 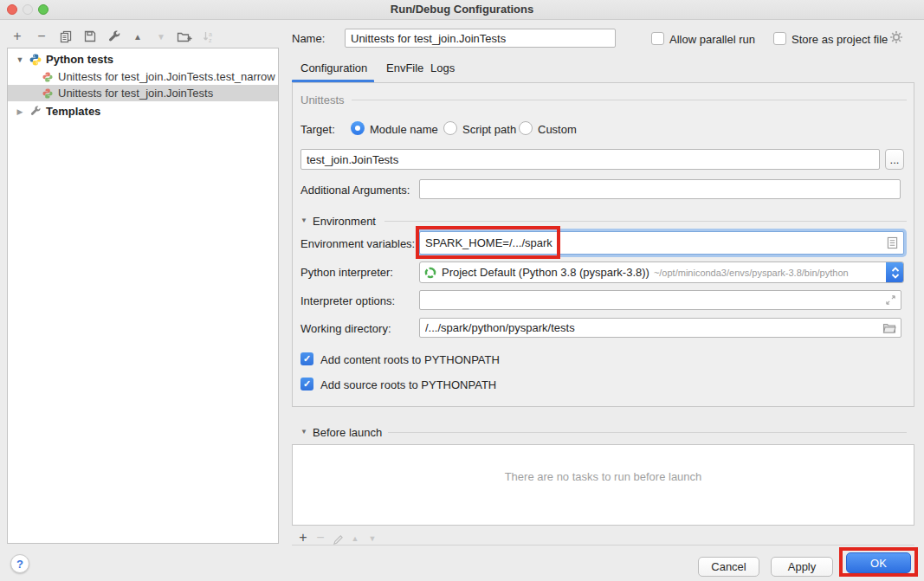 What do you see at coordinates (752, 273) in the screenshot?
I see `python-interpreter-path: ~/opt/miniconda3/envs/pyspark-3.8/bin/py…` at bounding box center [752, 273].